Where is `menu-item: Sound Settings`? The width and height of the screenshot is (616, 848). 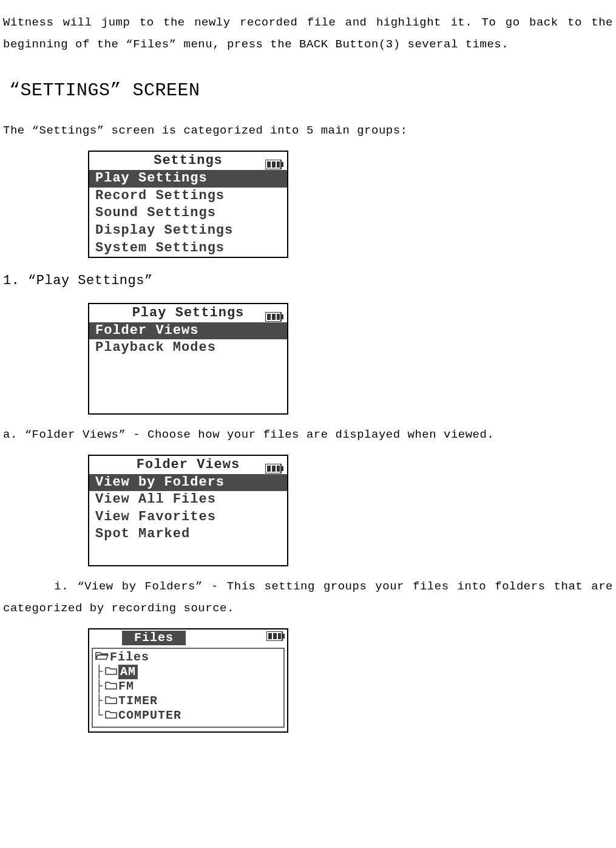 menu-item: Sound Settings is located at coordinates (188, 214).